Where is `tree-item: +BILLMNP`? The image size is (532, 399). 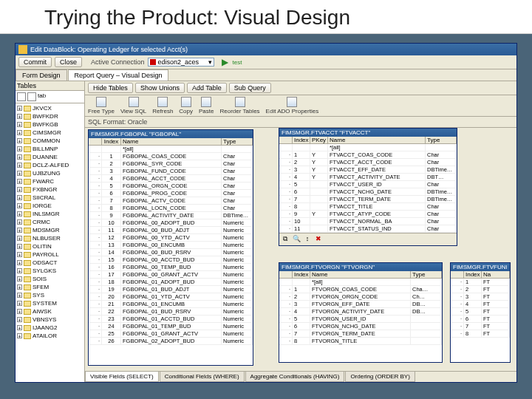 tree-item: +BILLMNP is located at coordinates (50, 149).